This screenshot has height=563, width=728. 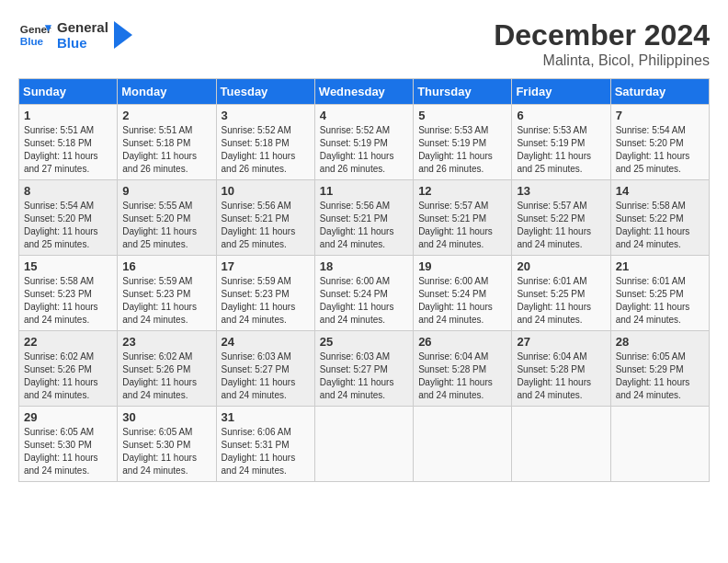 What do you see at coordinates (266, 116) in the screenshot?
I see `day-number: 3` at bounding box center [266, 116].